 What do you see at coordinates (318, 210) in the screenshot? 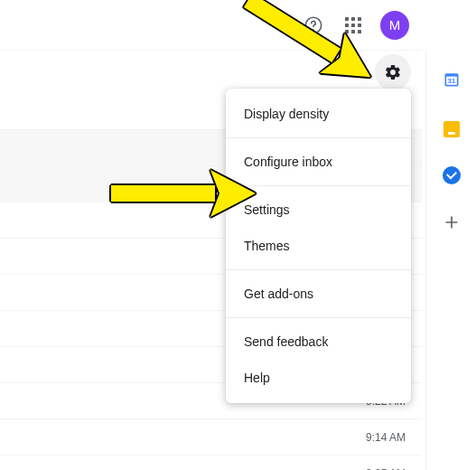
I see `menu-item-settings: Settings` at bounding box center [318, 210].